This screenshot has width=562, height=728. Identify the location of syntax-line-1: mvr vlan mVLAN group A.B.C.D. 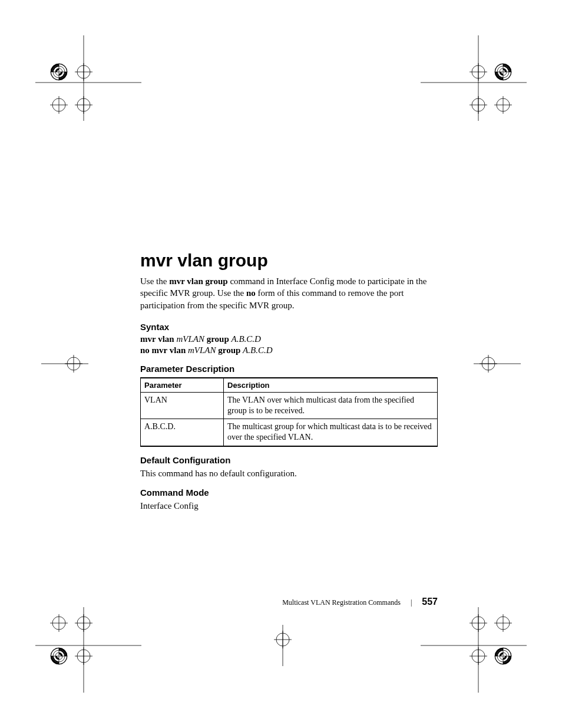
(289, 340).